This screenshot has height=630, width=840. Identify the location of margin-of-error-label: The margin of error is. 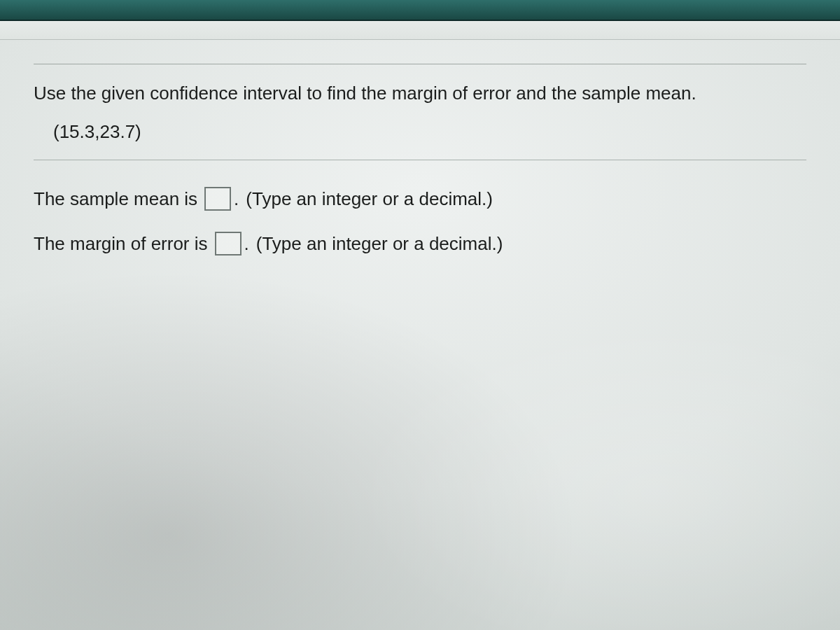
(120, 244).